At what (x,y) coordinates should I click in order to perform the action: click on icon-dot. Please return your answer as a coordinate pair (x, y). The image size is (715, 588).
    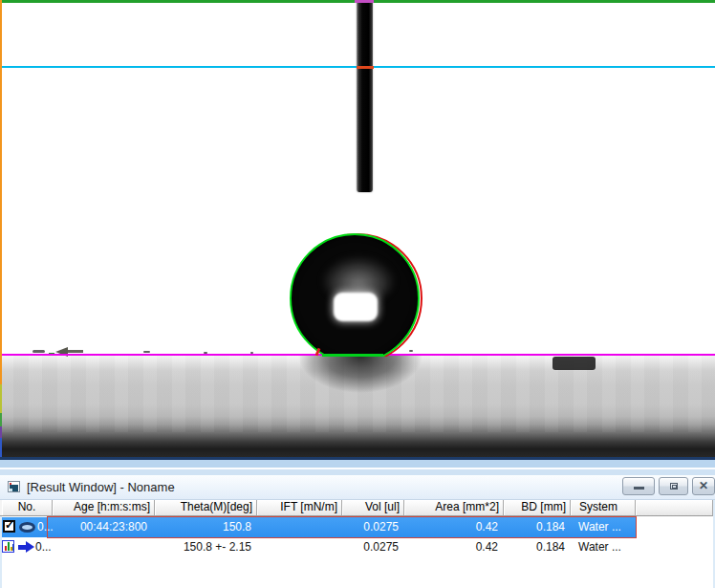
    Looking at the image, I should click on (11, 484).